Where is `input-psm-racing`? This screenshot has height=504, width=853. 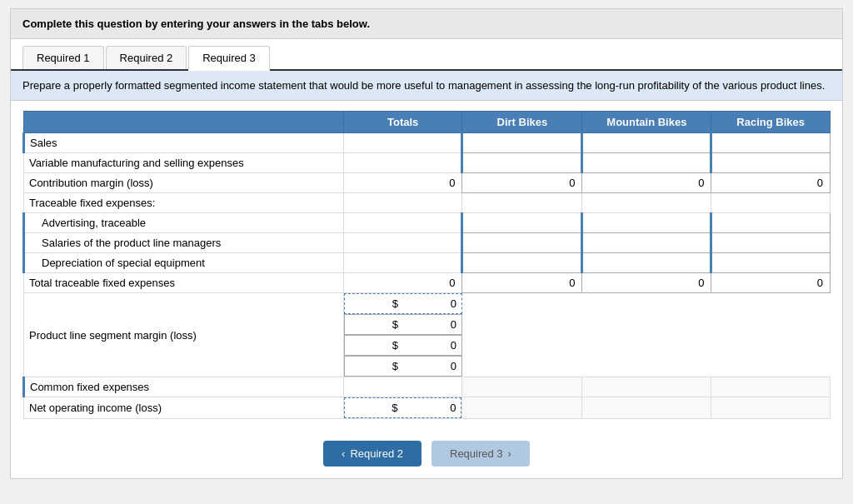
input-psm-racing is located at coordinates (427, 367).